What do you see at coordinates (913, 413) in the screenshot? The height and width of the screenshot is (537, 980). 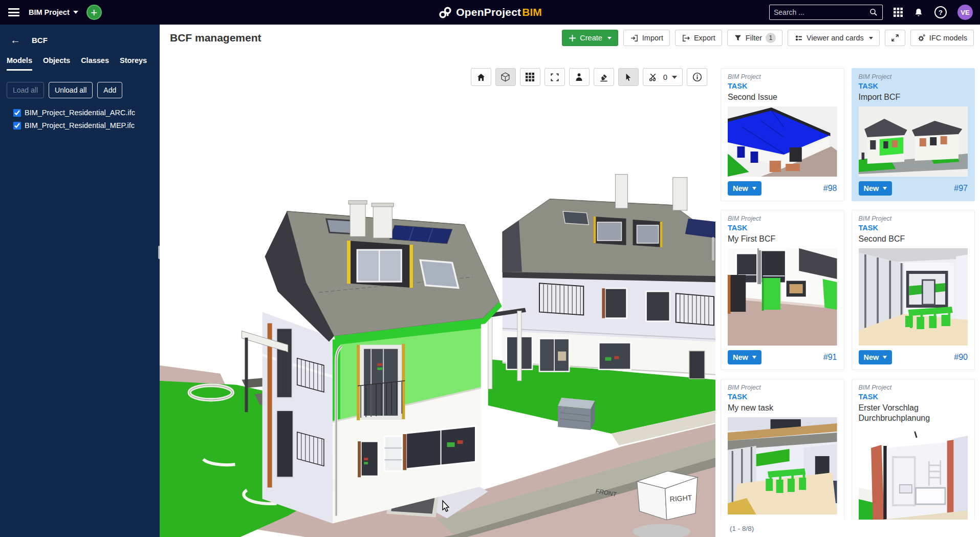 I see `card-title: Erster Vorschlag Durchbruchplanung` at bounding box center [913, 413].